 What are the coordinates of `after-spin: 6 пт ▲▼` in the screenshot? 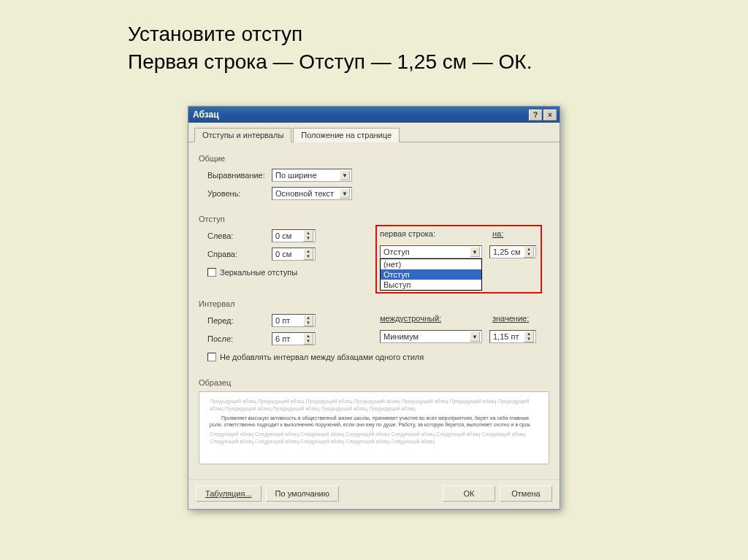 It's located at (294, 339).